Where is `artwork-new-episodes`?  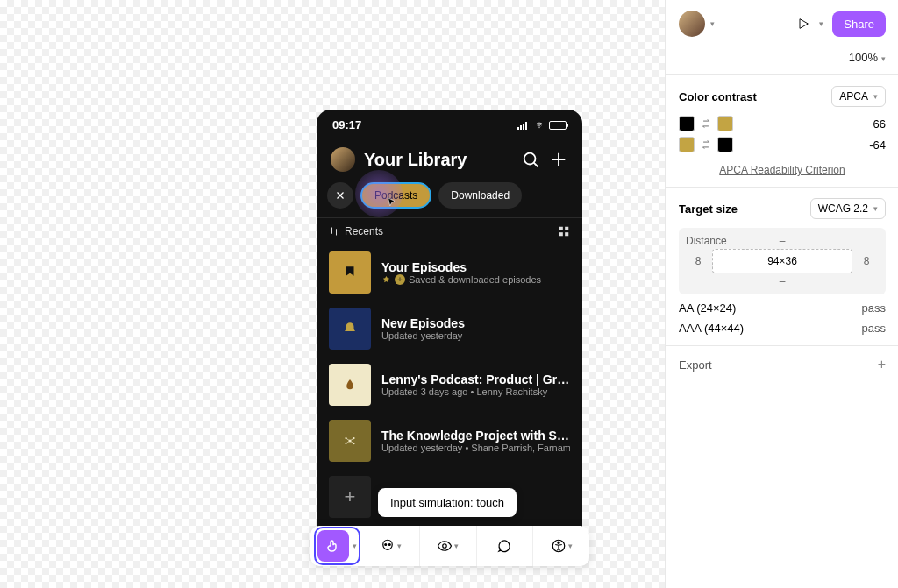
artwork-new-episodes is located at coordinates (350, 329).